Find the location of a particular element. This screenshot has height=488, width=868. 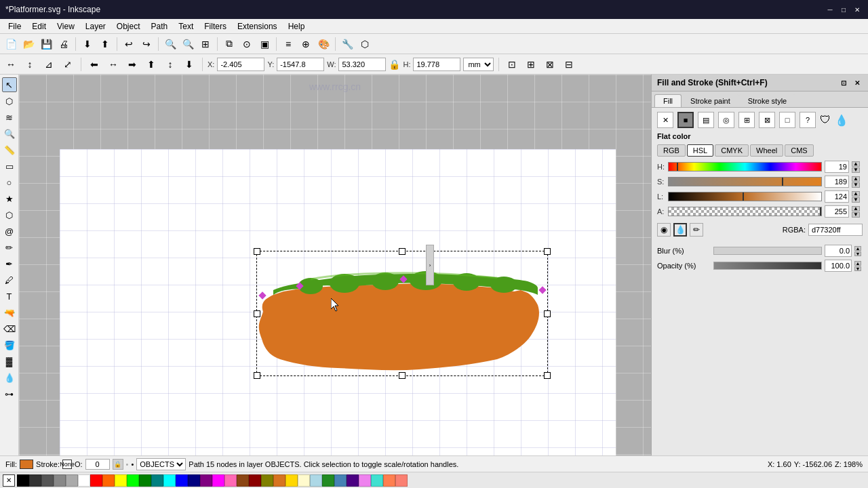

group-button: ▣ is located at coordinates (264, 44).